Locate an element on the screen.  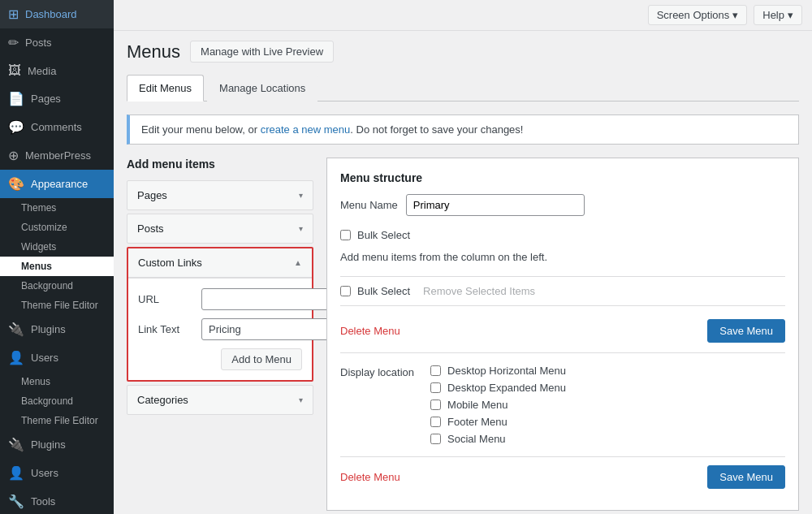
sidebar-item-tools: 🔧 Tools is located at coordinates (57, 500).